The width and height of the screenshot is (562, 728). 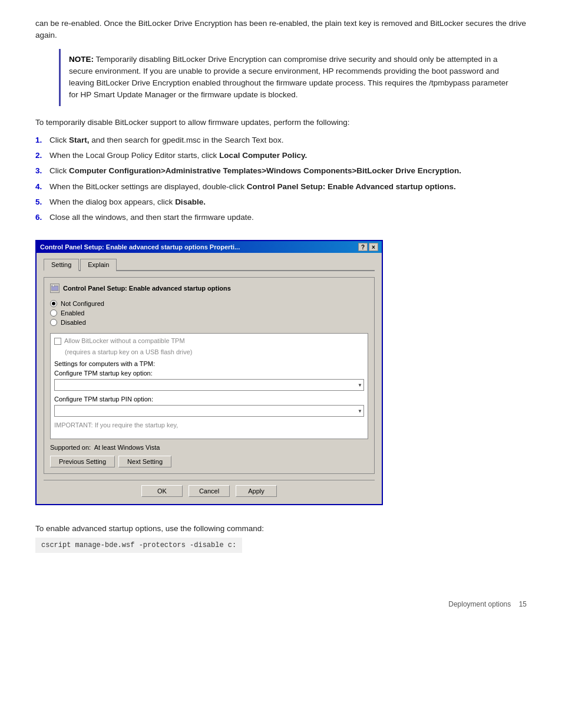 I want to click on startup-key-dropdown: ▼, so click(x=209, y=385).